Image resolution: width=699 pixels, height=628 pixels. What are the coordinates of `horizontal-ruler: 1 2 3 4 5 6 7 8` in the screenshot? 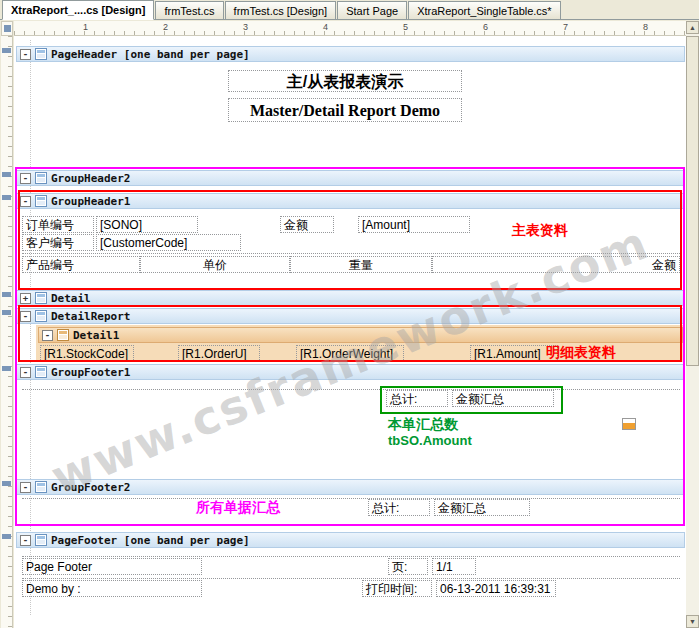 It's located at (350, 28).